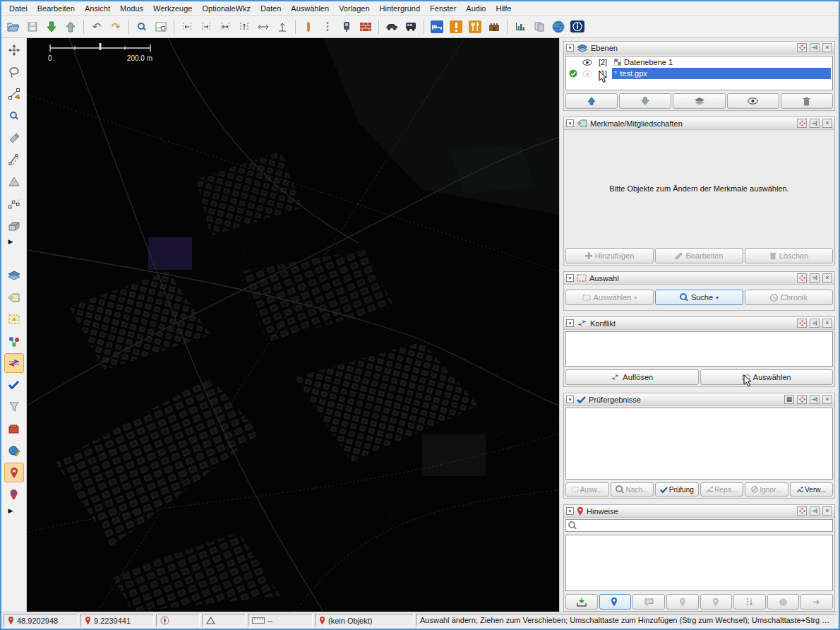  I want to click on changesets-toggle-button, so click(14, 429).